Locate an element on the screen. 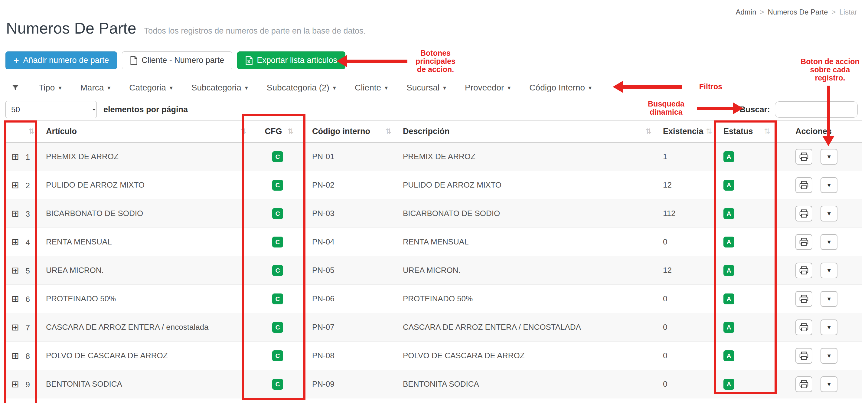 This screenshot has height=403, width=868. col-expand: ⇅ is located at coordinates (22, 131).